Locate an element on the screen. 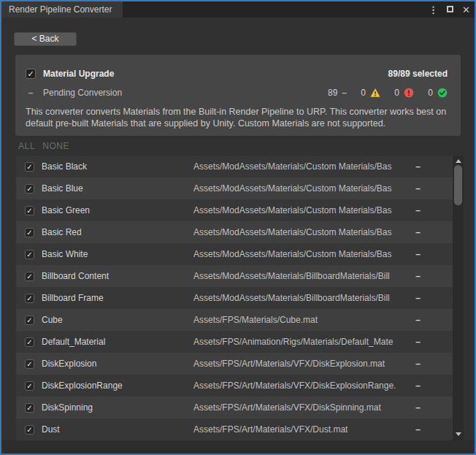  item-name: DiskSpinning is located at coordinates (118, 408).